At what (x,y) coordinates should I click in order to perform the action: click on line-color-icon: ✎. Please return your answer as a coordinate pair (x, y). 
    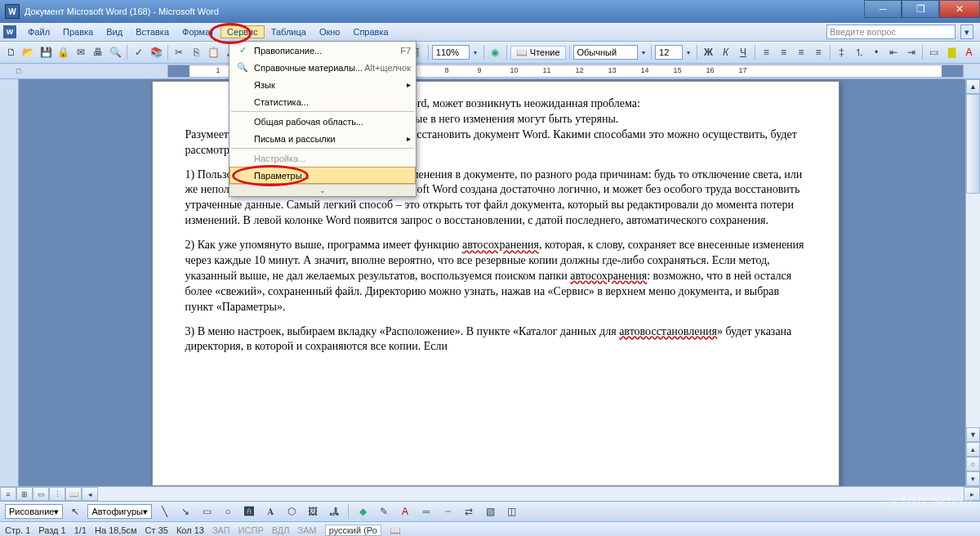
    Looking at the image, I should click on (384, 511).